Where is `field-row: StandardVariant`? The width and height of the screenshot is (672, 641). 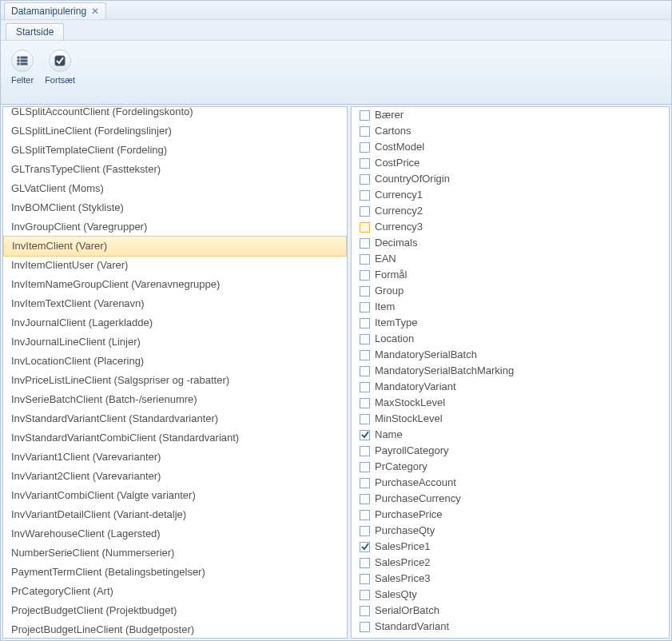
field-row: StandardVariant is located at coordinates (510, 627).